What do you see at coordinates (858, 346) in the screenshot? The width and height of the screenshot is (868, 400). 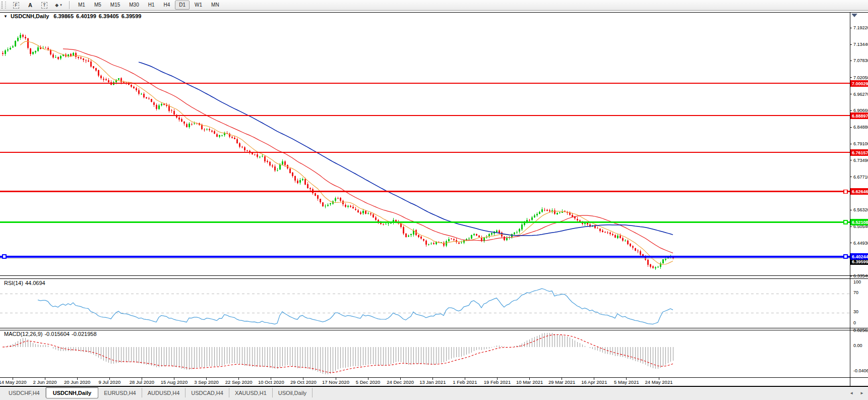 I see `svg-text: 0.00` at bounding box center [858, 346].